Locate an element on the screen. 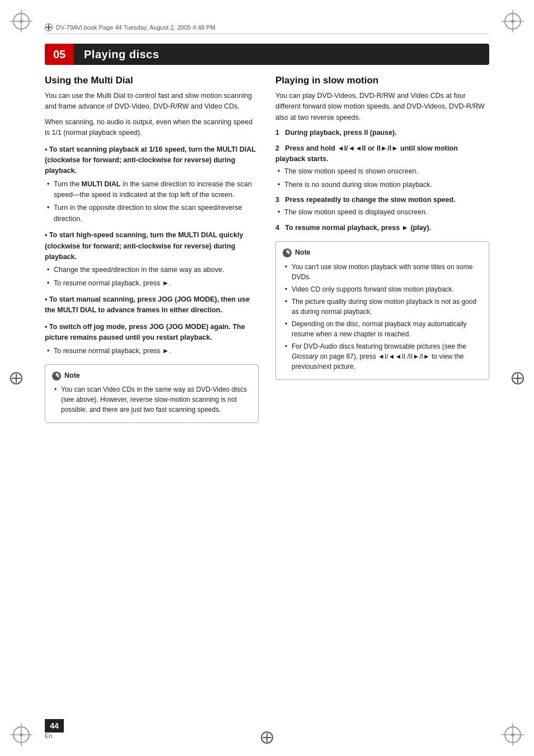 The height and width of the screenshot is (756, 534). side-crosshair-right is located at coordinates (518, 378).